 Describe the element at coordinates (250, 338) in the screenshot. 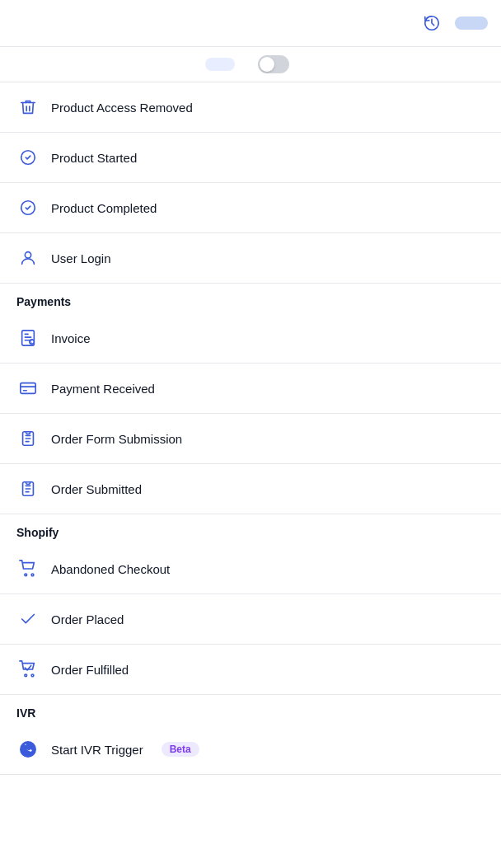

I see `list-item-invoice: $Invoice` at that location.